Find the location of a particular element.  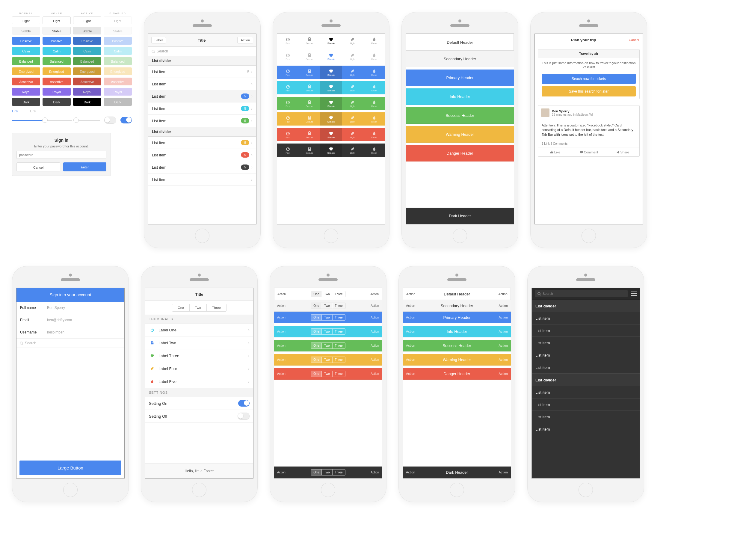

search-tickets-button: Seach now for tickets is located at coordinates (589, 79).